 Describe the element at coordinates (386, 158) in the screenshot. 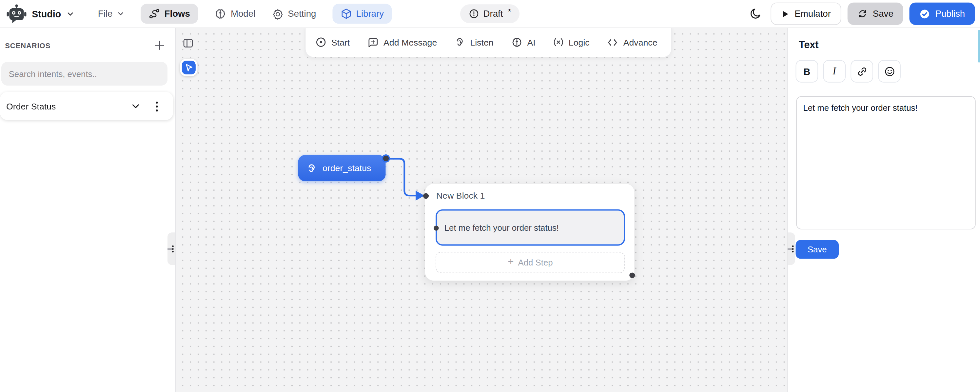

I see `node-output-dot` at that location.